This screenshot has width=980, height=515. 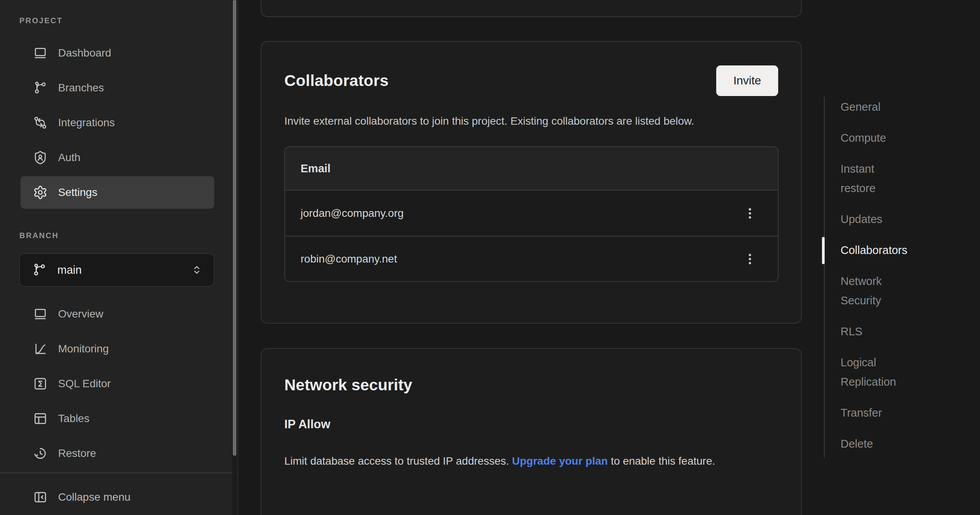 I want to click on sidebar-item-label: SQL Editor, so click(x=84, y=384).